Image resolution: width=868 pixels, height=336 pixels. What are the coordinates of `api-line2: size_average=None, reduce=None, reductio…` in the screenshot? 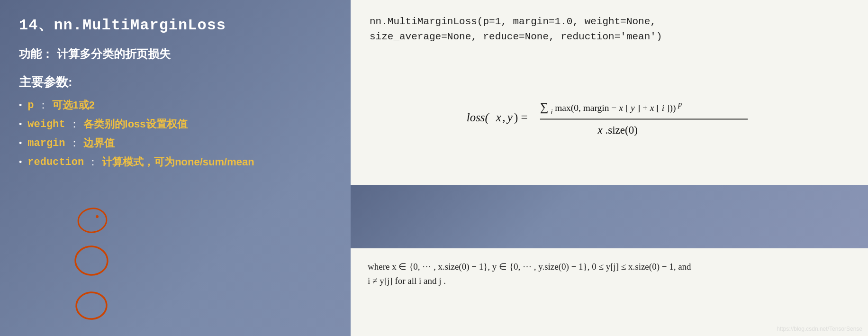 It's located at (609, 37).